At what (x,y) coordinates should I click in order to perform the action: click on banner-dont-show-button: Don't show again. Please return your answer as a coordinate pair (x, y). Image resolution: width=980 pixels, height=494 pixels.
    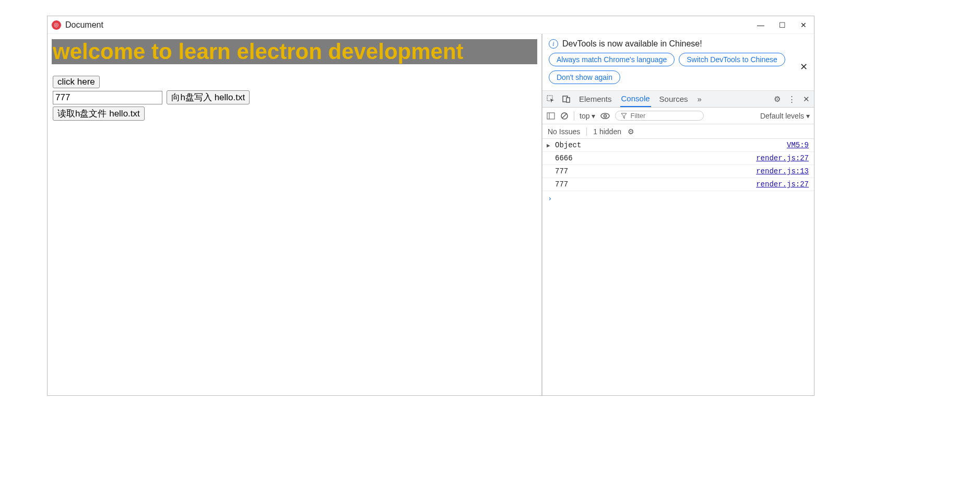
    Looking at the image, I should click on (585, 77).